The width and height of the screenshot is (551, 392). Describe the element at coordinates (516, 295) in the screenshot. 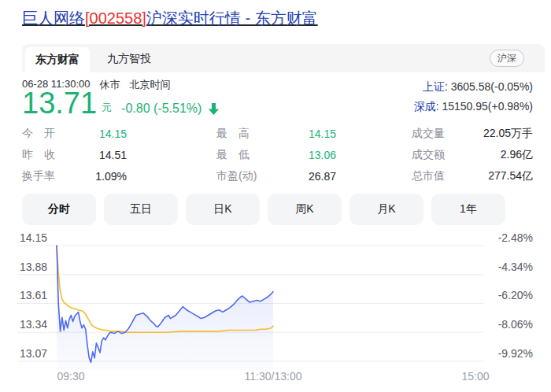

I see `y-axis-percent-label: -6.20%` at that location.